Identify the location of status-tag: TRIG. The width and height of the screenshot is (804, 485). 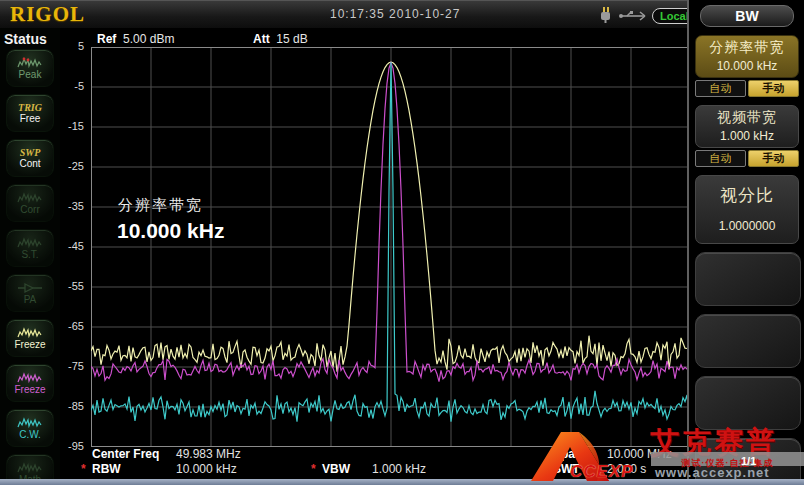
(30, 108).